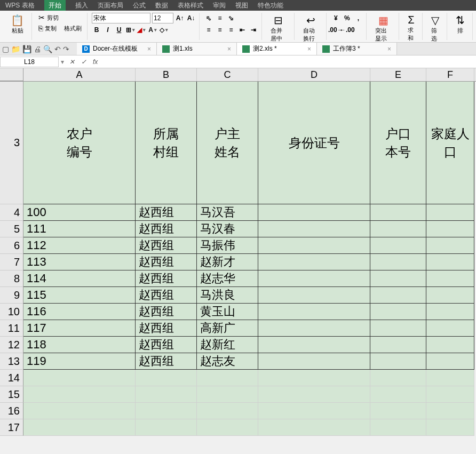  Describe the element at coordinates (139, 5) in the screenshot. I see `menu-item: 公式` at that location.